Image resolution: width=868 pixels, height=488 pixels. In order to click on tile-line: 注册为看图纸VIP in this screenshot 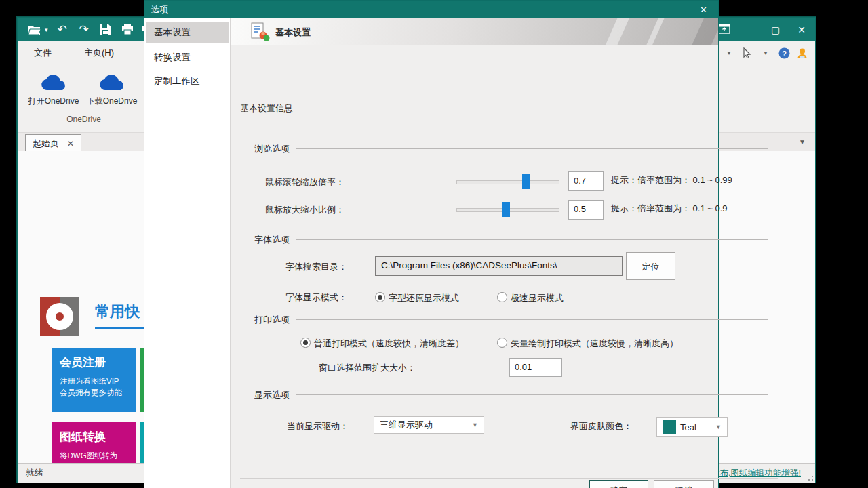, I will do `click(94, 381)`.